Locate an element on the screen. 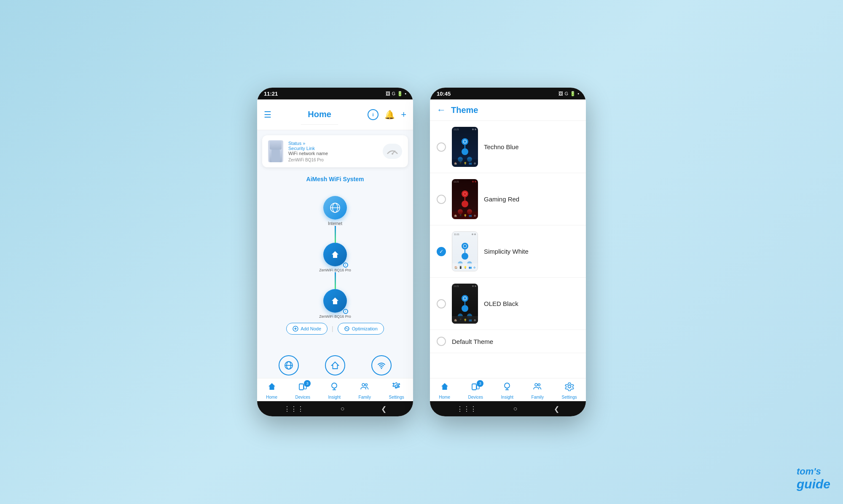 This screenshot has width=843, height=504. phone-theme: 10:45 🖼 G 🔋 • ← Theme is located at coordinates (508, 252).